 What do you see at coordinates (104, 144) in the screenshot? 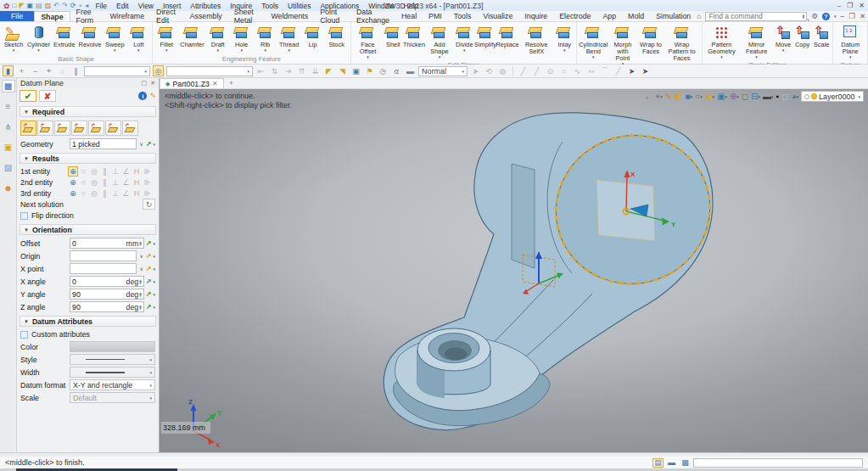
I see `geometry-input: 1 picked` at bounding box center [104, 144].